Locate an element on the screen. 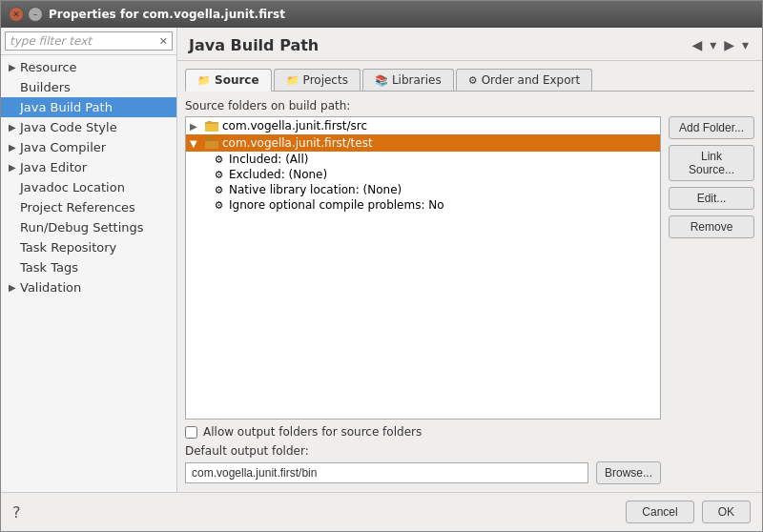 Image resolution: width=763 pixels, height=532 pixels. sidebar-item-java-compiler: ▶ Java Compiler is located at coordinates (89, 147).